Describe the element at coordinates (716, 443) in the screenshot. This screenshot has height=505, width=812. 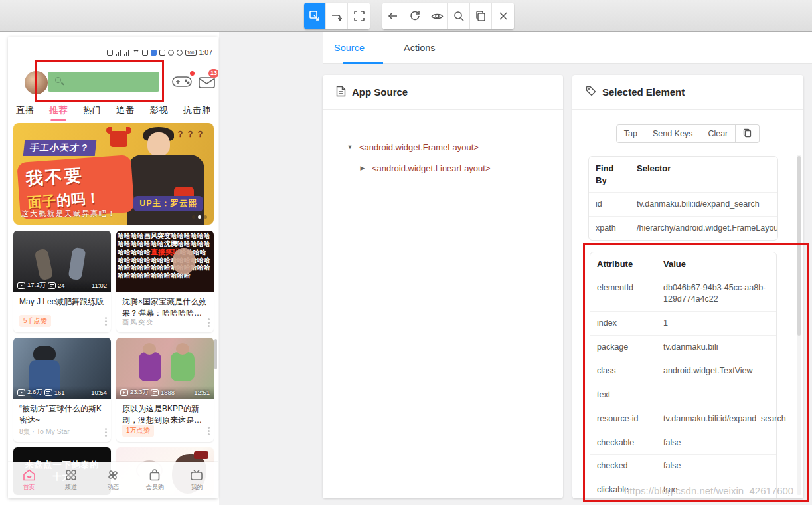
I see `attribute-value: false` at that location.